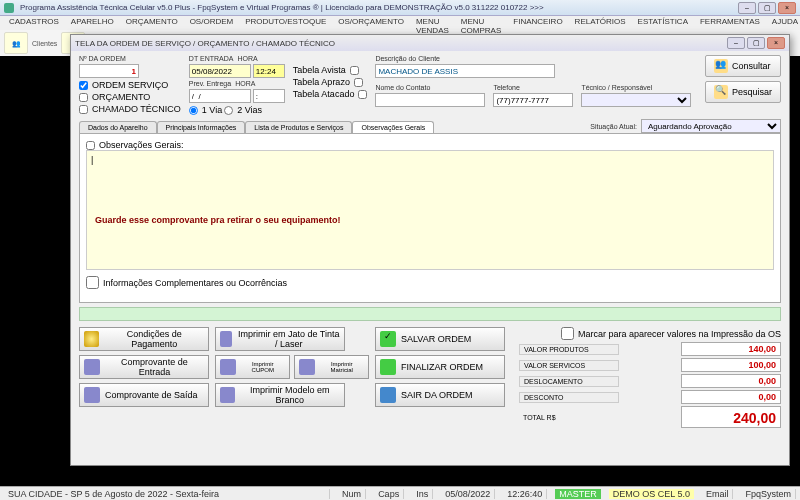  What do you see at coordinates (352, 494) in the screenshot?
I see `sb-num: Num` at bounding box center [352, 494].